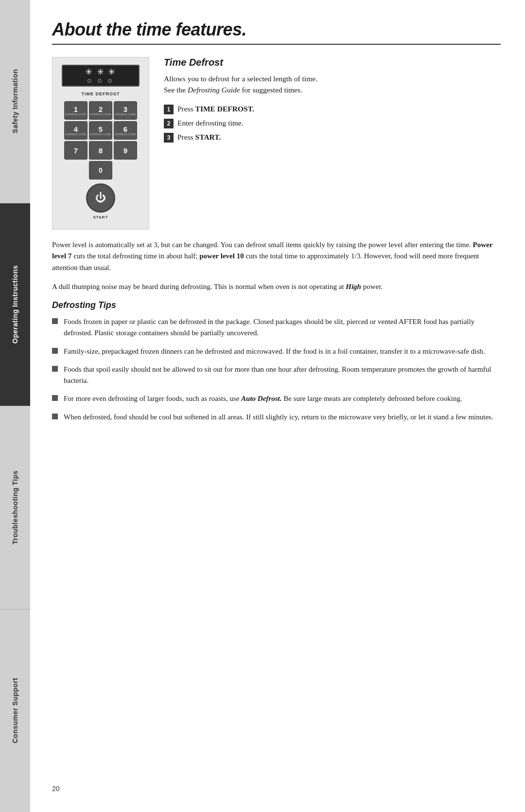  What do you see at coordinates (282, 417) in the screenshot?
I see `tip-text-5: When defrosted, food should be cool but …` at bounding box center [282, 417].